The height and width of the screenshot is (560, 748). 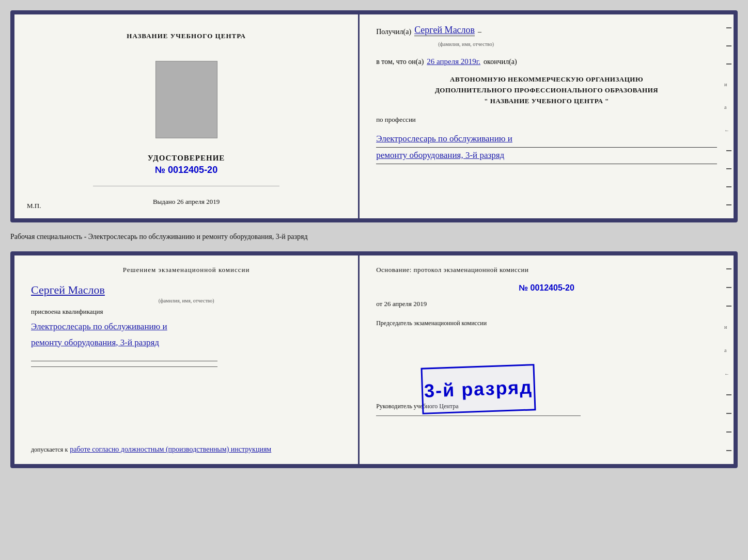 I want to click on edge-text-ba: а, so click(x=729, y=350).